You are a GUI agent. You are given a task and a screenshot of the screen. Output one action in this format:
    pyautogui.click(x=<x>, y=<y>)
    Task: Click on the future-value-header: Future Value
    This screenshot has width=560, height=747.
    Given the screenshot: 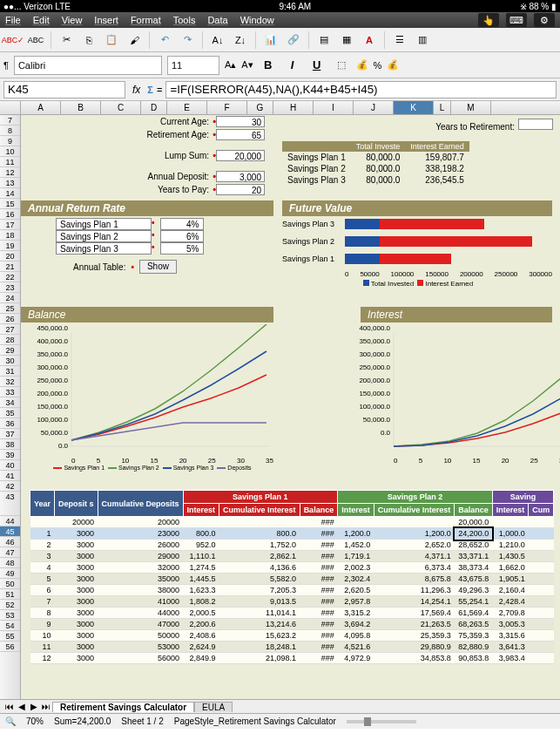 What is the action you would take?
    pyautogui.click(x=417, y=208)
    